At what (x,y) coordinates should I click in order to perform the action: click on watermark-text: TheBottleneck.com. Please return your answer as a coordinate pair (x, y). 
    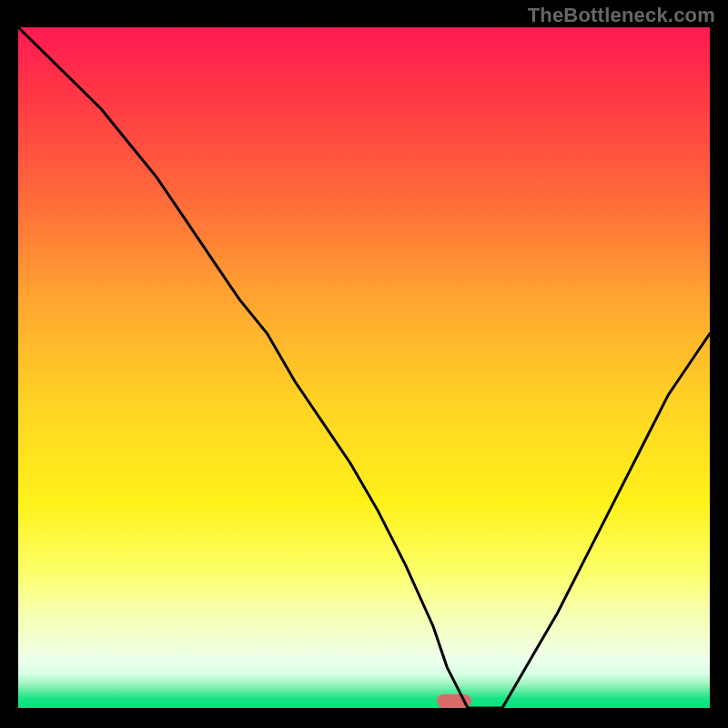
    Looking at the image, I should click on (622, 15).